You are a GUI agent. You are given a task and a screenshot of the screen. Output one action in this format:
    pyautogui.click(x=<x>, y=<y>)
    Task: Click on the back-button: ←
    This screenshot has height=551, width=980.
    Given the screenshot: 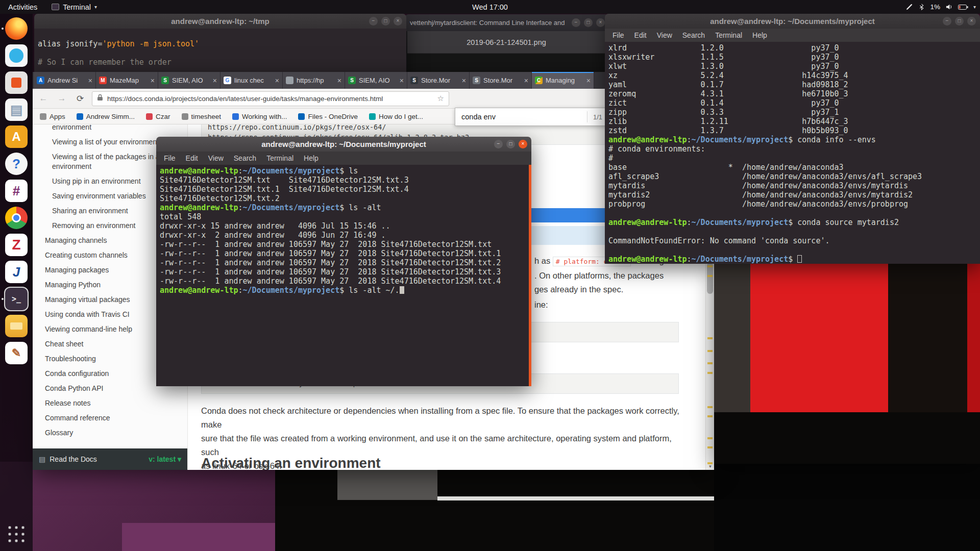 What is the action you would take?
    pyautogui.click(x=43, y=98)
    